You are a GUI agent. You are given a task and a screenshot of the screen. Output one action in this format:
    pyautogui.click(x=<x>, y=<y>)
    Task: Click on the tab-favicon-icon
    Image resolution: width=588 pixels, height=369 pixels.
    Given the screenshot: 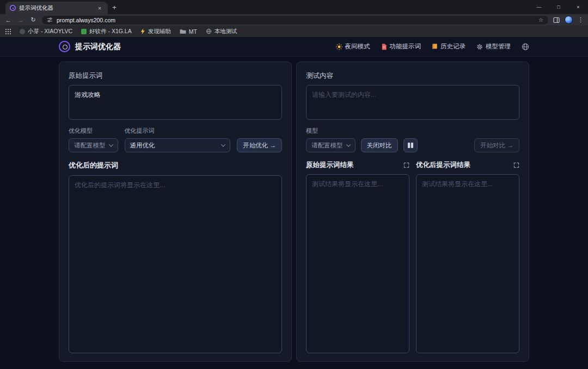 What is the action you would take?
    pyautogui.click(x=13, y=8)
    